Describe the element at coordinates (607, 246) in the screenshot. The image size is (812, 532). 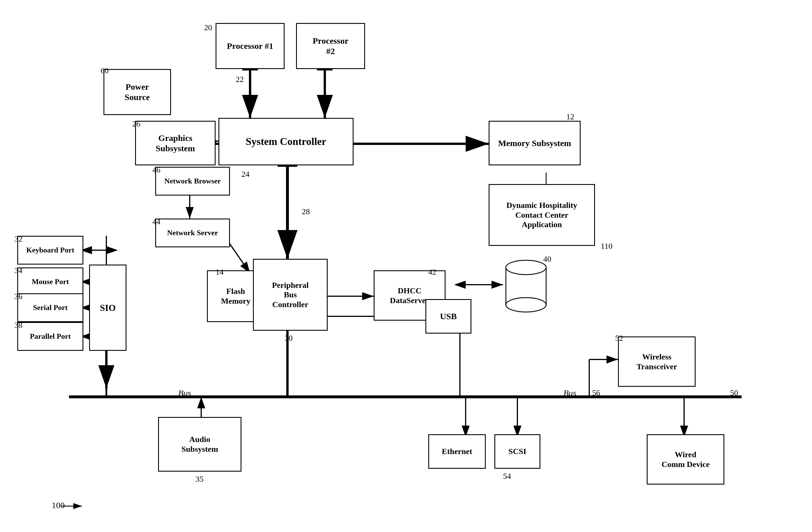
I see `dhcc-app-ref: 110` at that location.